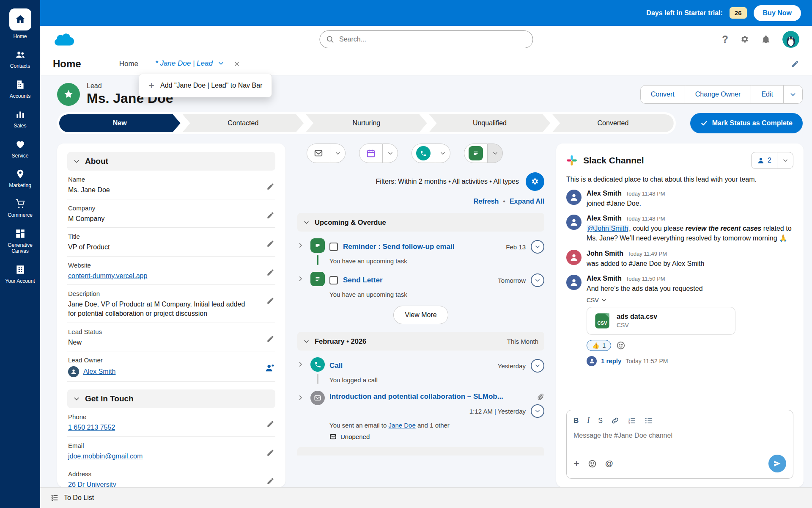  I want to click on attach-plus-icon: +, so click(576, 464).